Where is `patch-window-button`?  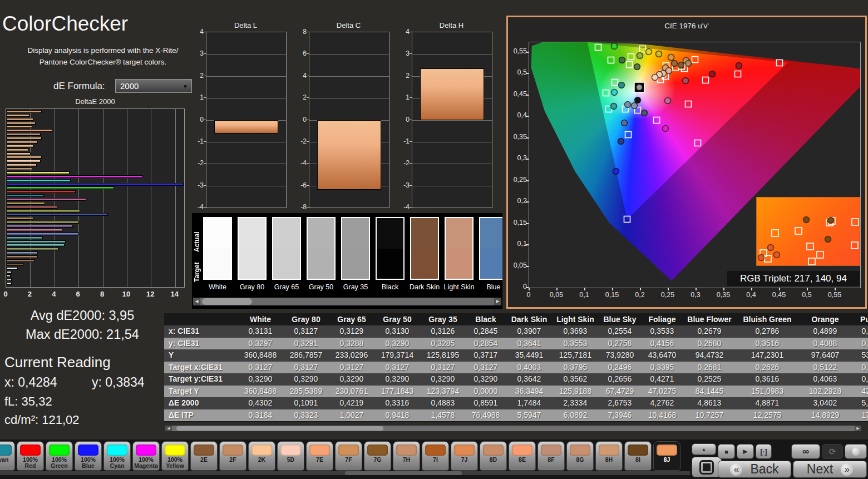
patch-window-button is located at coordinates (707, 467).